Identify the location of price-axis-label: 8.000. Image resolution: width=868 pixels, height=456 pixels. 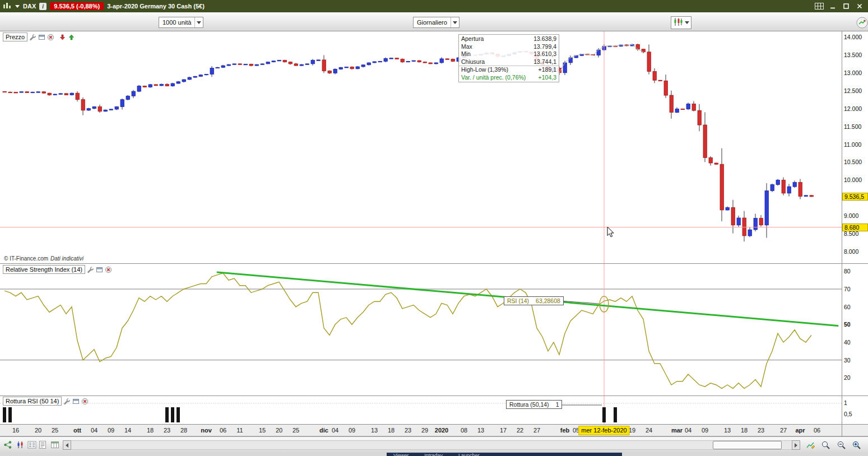
(851, 252).